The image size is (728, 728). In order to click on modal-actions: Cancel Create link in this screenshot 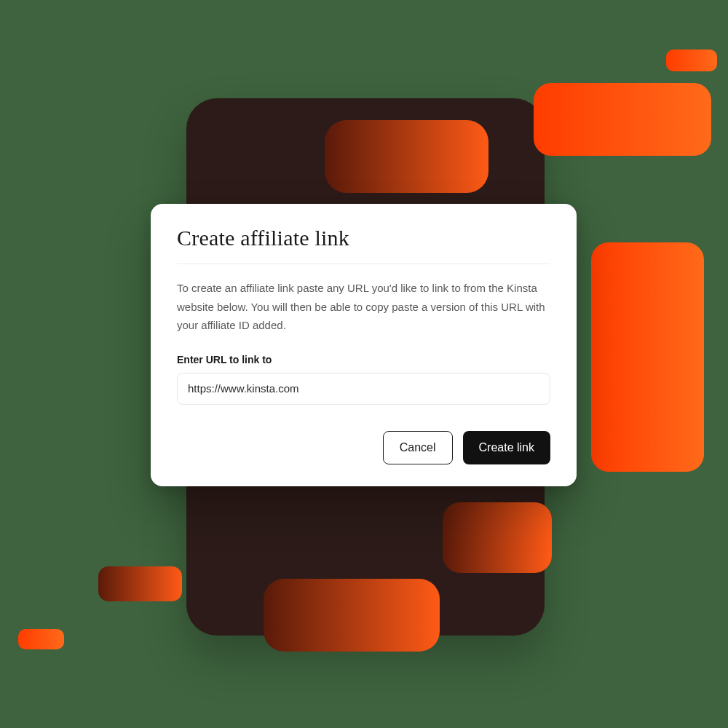, I will do `click(364, 448)`.